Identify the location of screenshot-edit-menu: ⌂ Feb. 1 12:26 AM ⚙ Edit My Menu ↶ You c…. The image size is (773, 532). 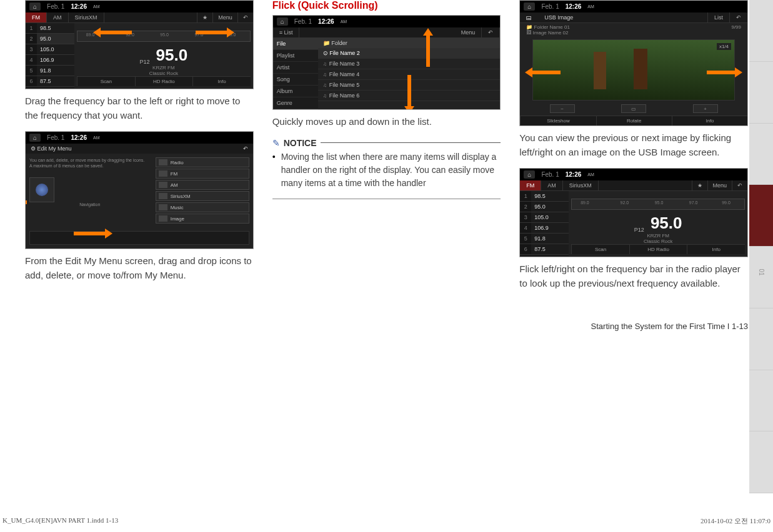
(139, 190).